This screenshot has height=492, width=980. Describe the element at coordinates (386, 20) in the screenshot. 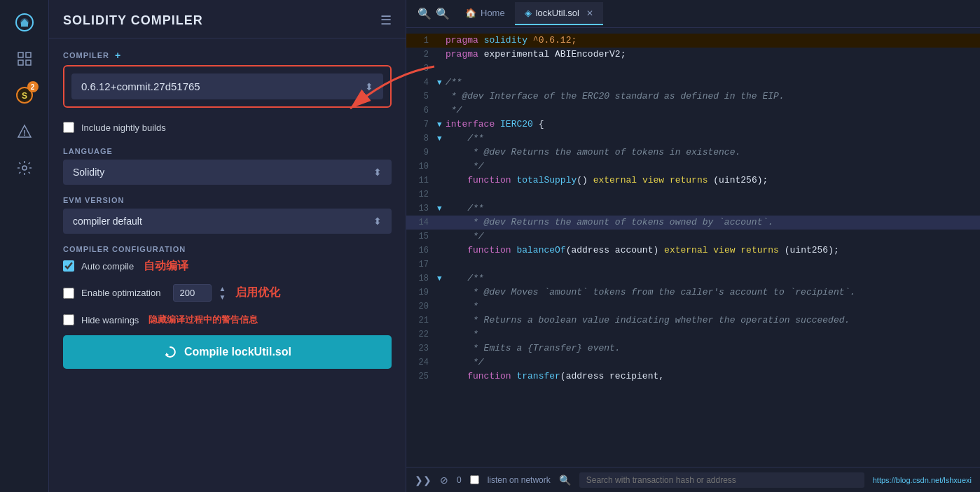

I see `compiler-menu-icon: ☰` at that location.